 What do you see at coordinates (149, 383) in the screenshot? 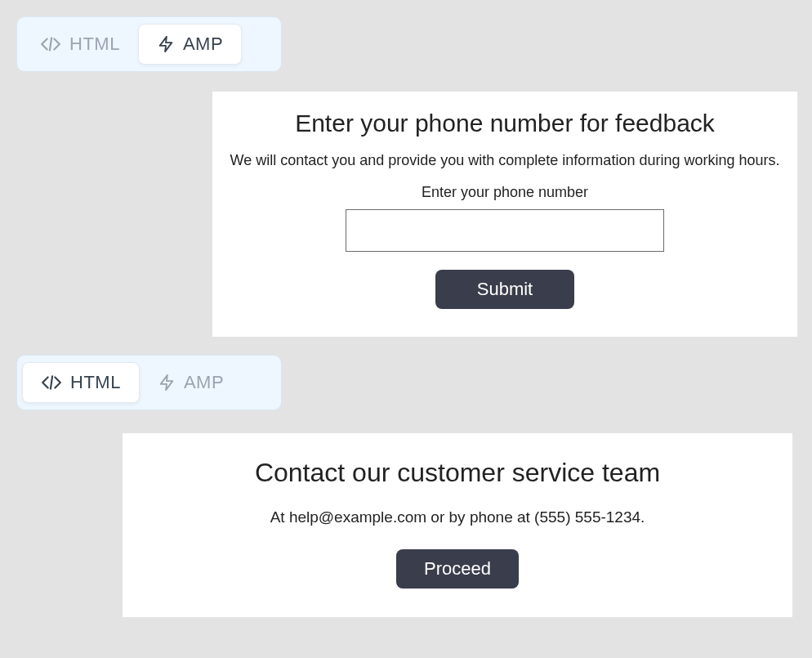
I see `format-switcher-2: HTML AMP` at bounding box center [149, 383].